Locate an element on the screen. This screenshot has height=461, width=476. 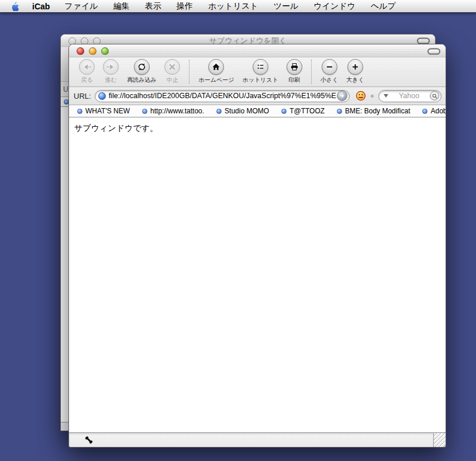
close-button is located at coordinates (81, 51).